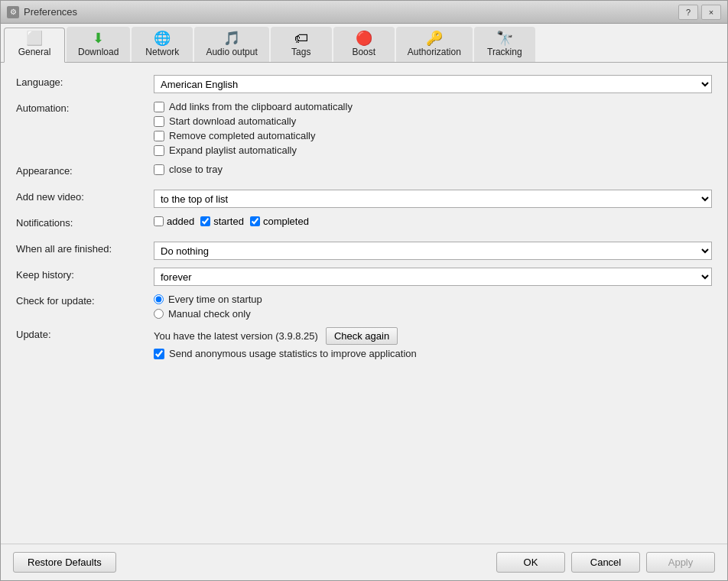  What do you see at coordinates (85, 248) in the screenshot?
I see `when-finished-label: When all are finished:` at bounding box center [85, 248].